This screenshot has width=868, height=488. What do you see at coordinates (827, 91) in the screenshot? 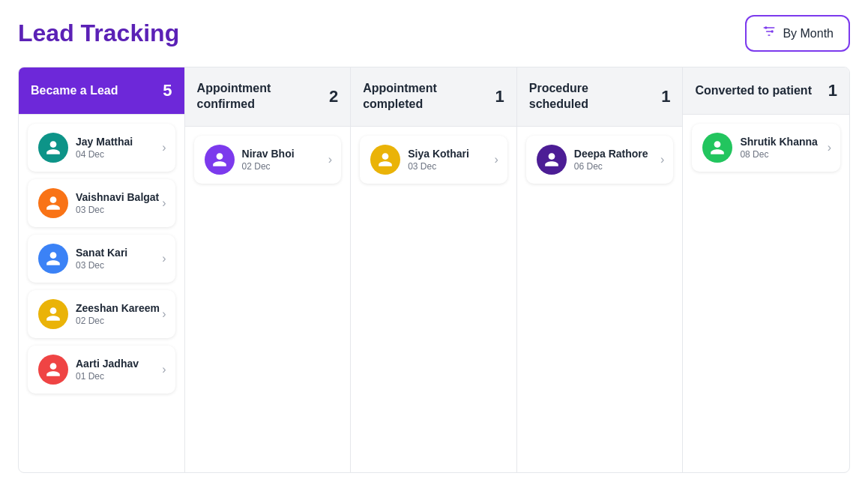
I see `column-count-converted-to-patient: 1` at bounding box center [827, 91].